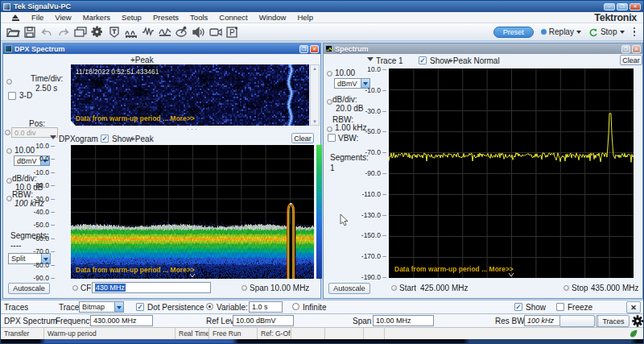 This screenshot has width=644, height=344. I want to click on settings-gear-icon, so click(97, 32).